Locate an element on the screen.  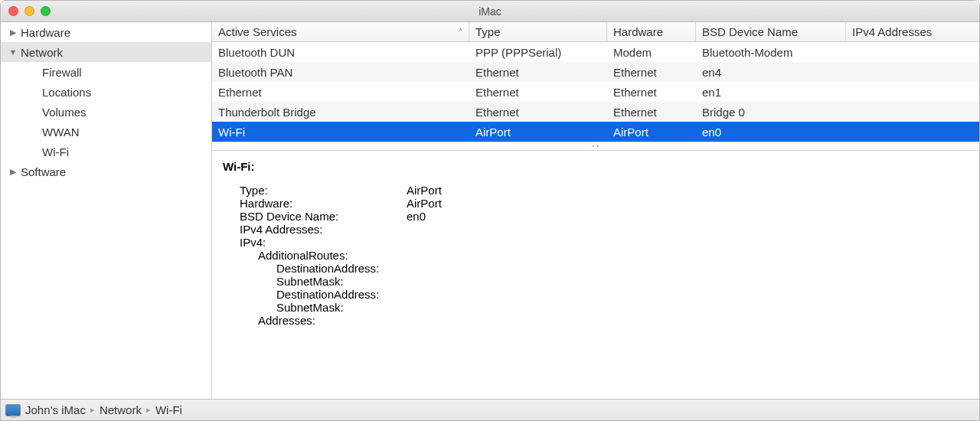
grip-icon is located at coordinates (596, 146).